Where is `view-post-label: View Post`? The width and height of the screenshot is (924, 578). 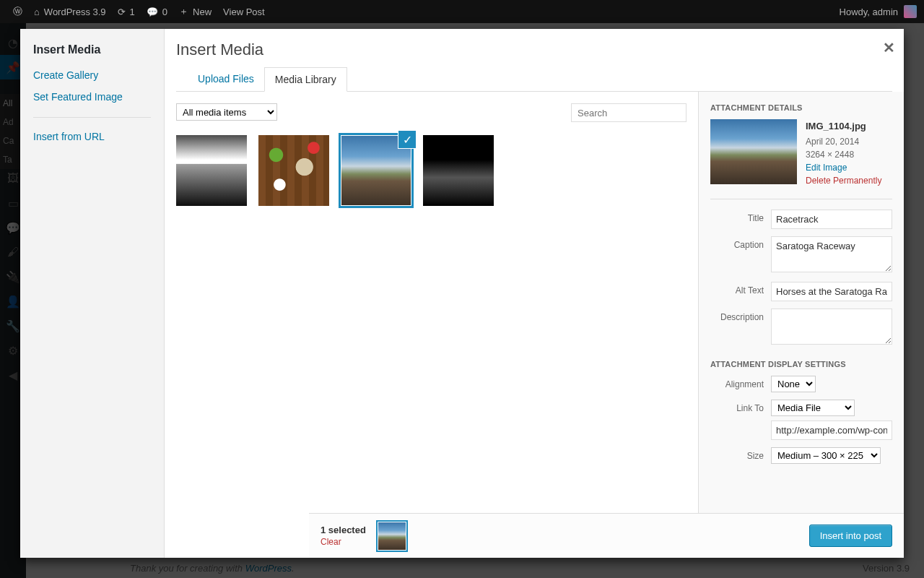 view-post-label: View Post is located at coordinates (244, 12).